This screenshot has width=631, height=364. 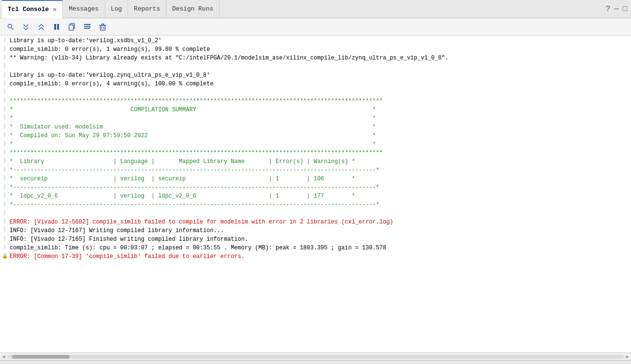 I want to click on tab-messages-label: Messages, so click(x=83, y=9).